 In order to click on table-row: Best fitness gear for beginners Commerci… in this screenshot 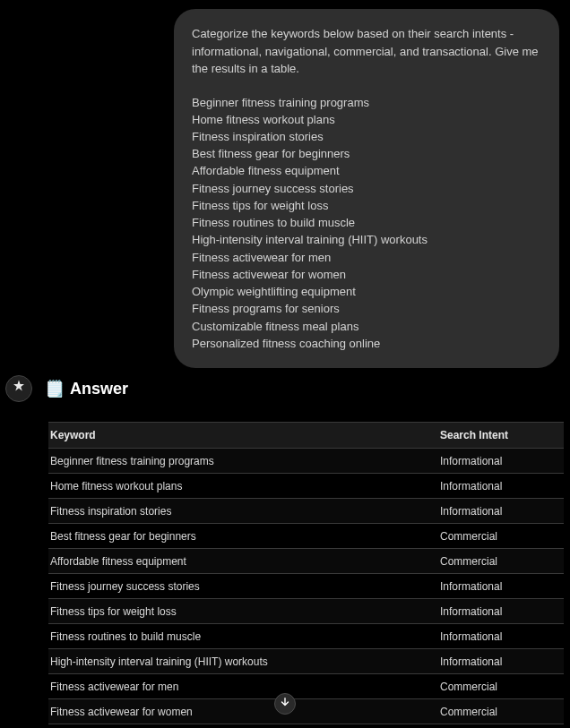, I will do `click(307, 536)`.